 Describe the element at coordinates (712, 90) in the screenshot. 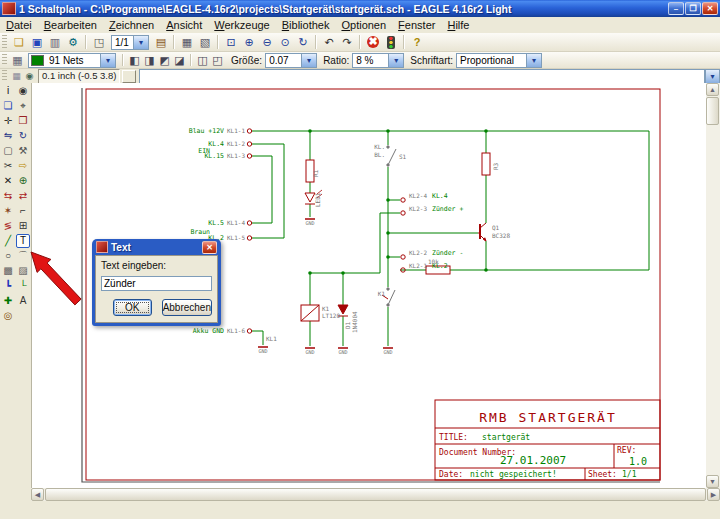

I see `scroll-up-arrow: ▲` at that location.